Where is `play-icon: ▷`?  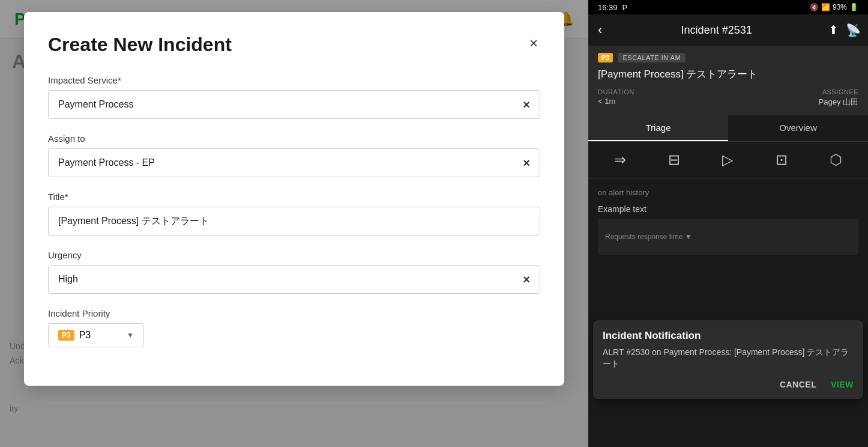
play-icon: ▷ is located at coordinates (728, 160).